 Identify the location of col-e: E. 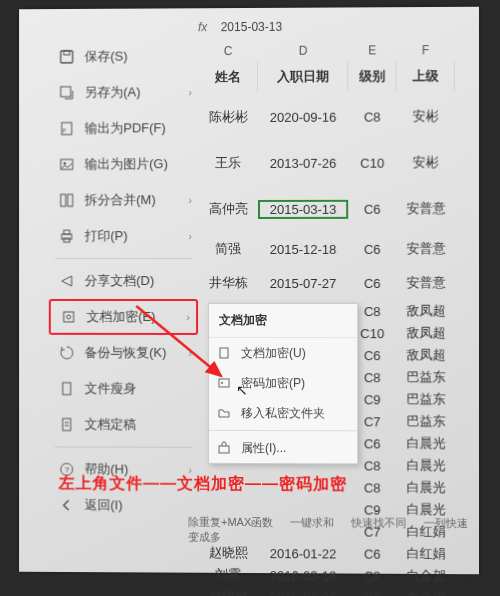
(372, 50).